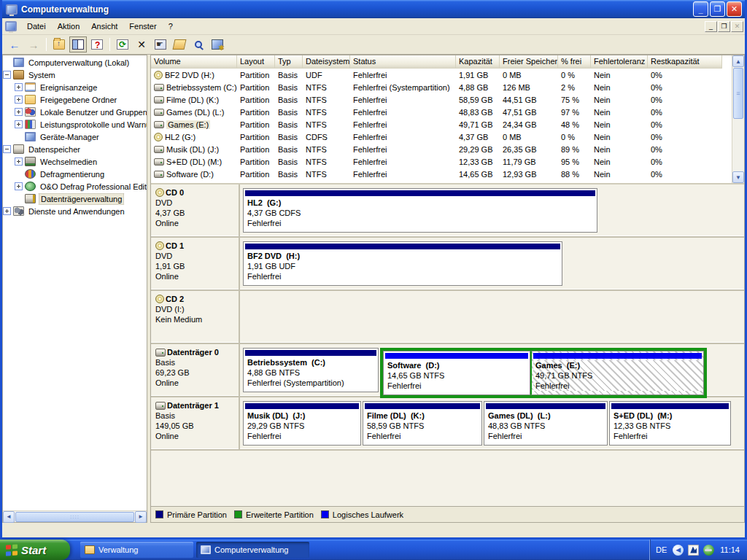 Image resolution: width=747 pixels, height=560 pixels. I want to click on close-button: ✕, so click(734, 9).